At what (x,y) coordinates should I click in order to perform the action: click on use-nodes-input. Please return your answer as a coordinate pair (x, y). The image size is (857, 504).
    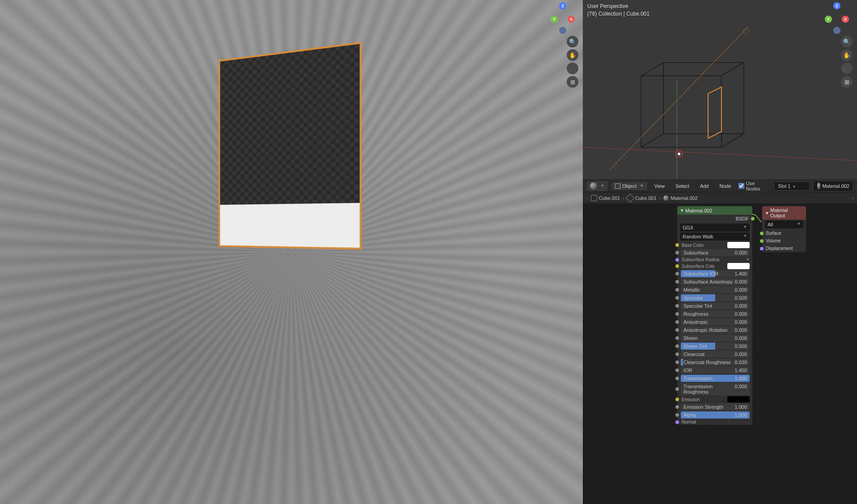
    Looking at the image, I should click on (742, 186).